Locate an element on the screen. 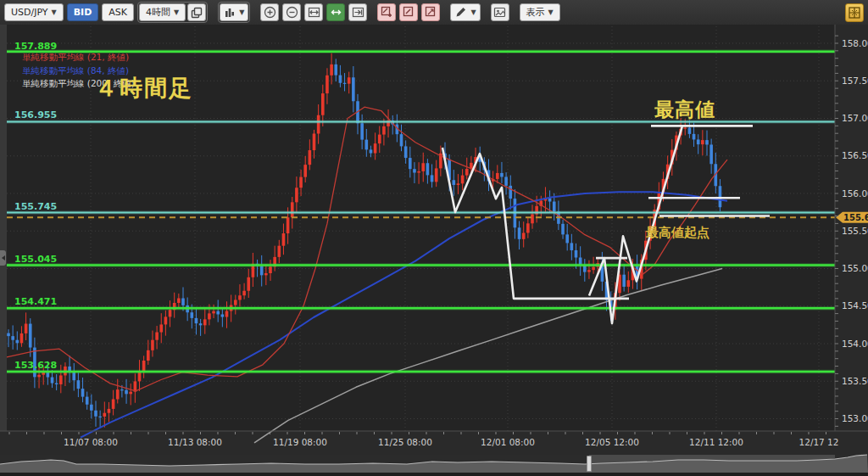 The width and height of the screenshot is (868, 476). timeframe-group: 4時間 ▼ is located at coordinates (173, 12).